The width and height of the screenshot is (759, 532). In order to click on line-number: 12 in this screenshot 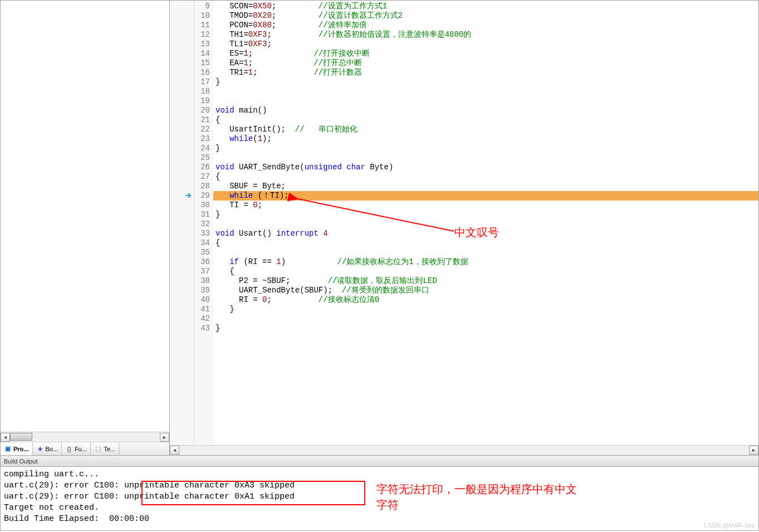, I will do `click(202, 35)`.